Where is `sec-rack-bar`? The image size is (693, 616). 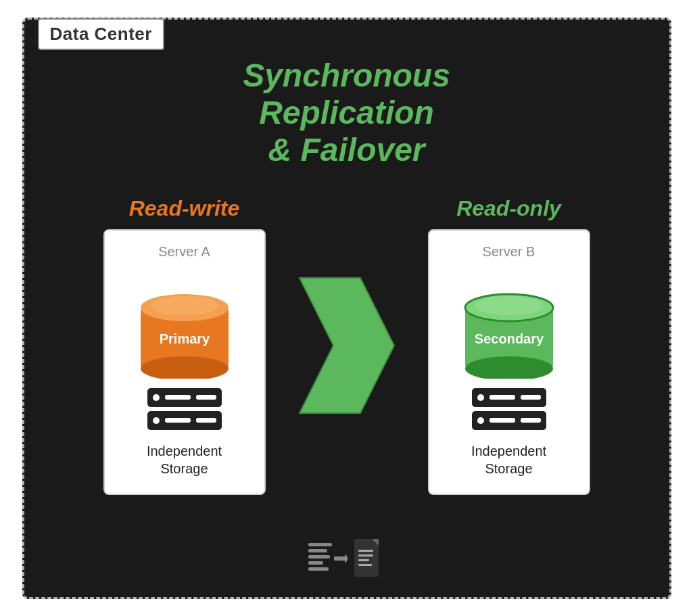 sec-rack-bar is located at coordinates (502, 398).